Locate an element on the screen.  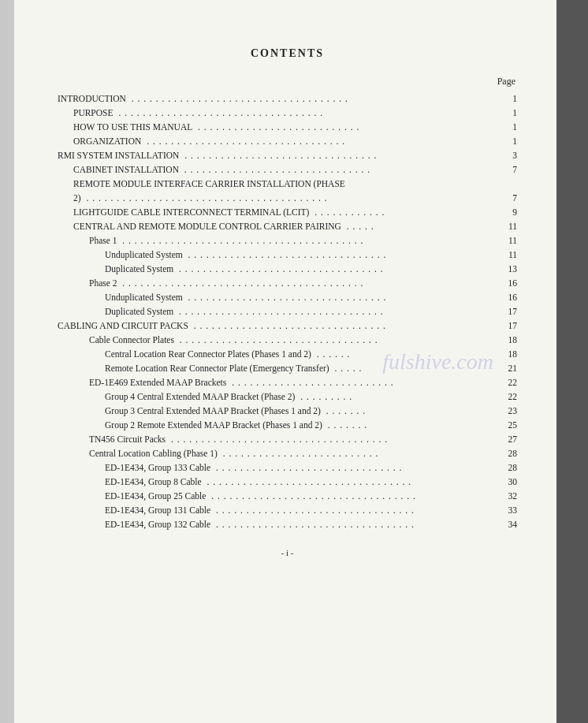
toc-row: PURPOSE . . . . . . . . . . . . . . . . … is located at coordinates (287, 114).